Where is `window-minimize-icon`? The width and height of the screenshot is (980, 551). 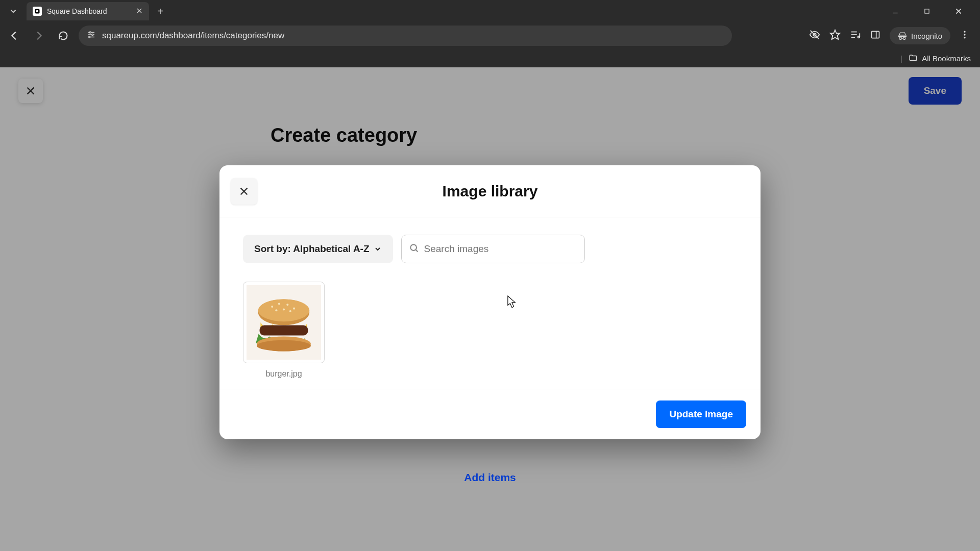
window-minimize-icon is located at coordinates (895, 11).